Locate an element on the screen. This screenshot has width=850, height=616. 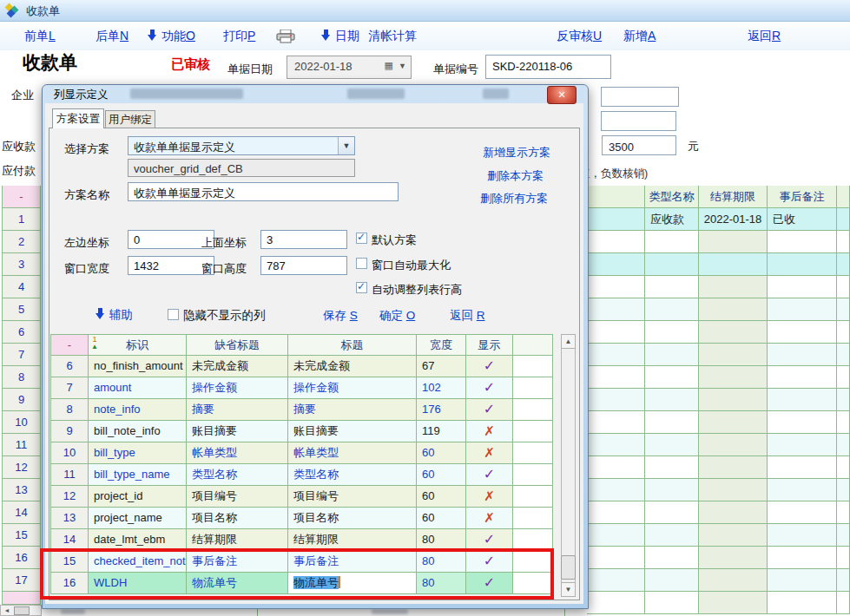
cell-default-title: 账目摘要 is located at coordinates (238, 432).